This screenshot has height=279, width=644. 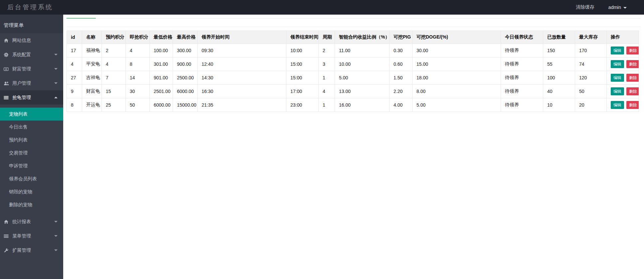 I want to click on cell-minable-pig: 1.50, so click(x=401, y=78).